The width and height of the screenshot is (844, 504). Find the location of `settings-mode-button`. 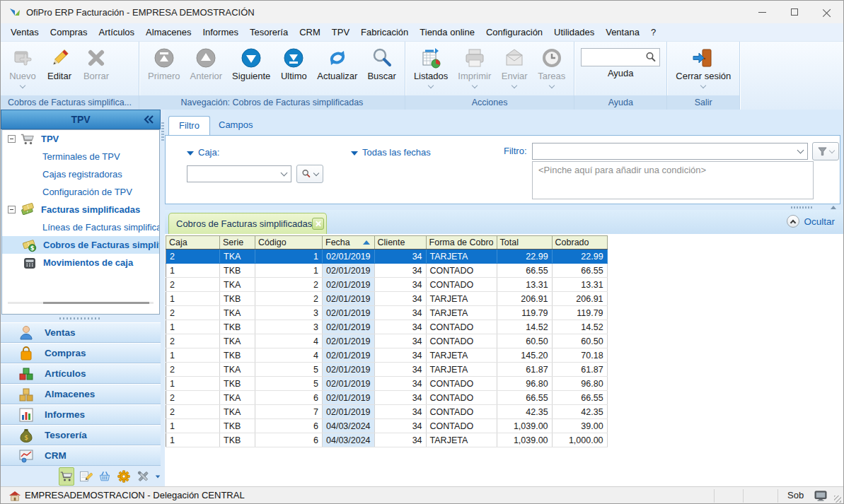

settings-mode-button is located at coordinates (125, 476).